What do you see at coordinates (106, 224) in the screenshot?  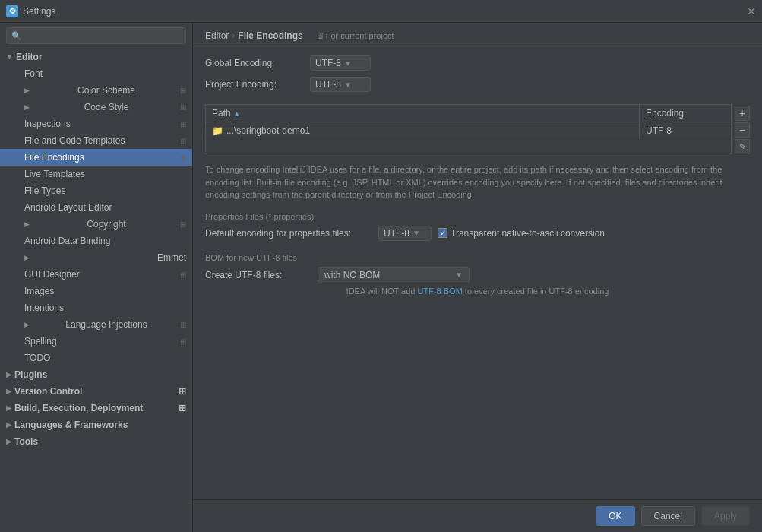 I see `sidebar-item-copyright-label: Copyright` at bounding box center [106, 224].